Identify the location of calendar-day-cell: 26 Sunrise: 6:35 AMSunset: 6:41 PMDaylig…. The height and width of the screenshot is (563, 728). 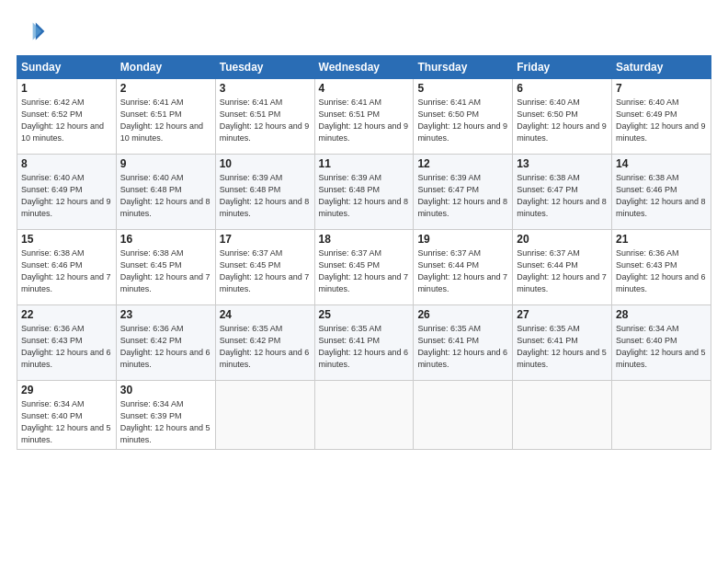
(463, 343).